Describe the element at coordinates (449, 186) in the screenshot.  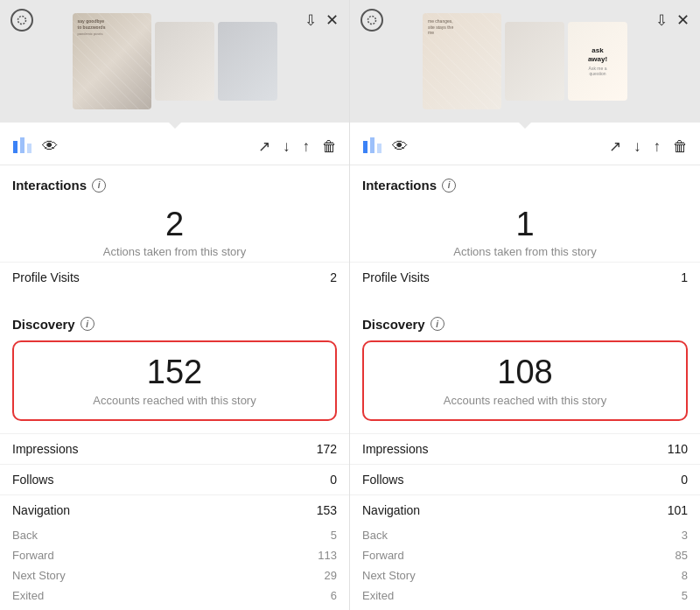
I see `interactions-info-icon-2: i` at that location.